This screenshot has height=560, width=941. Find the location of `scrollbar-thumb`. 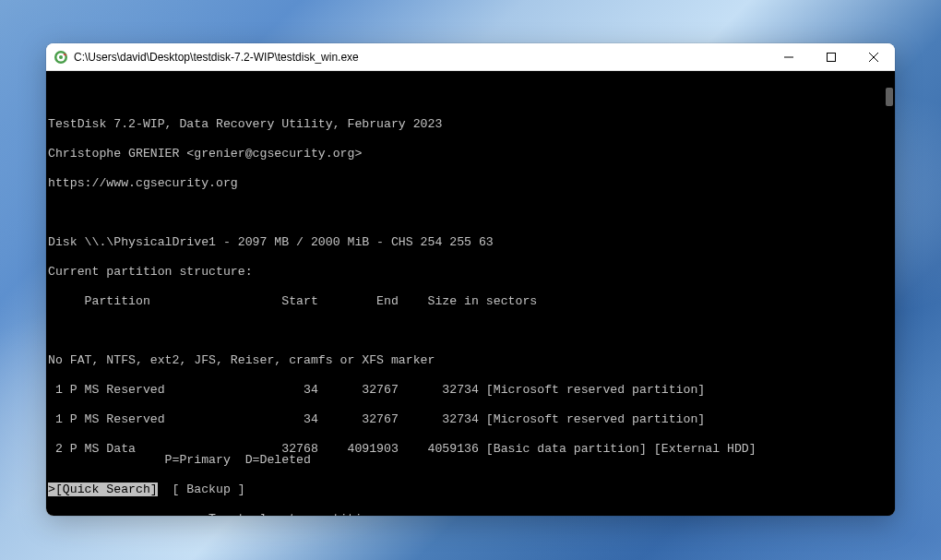

scrollbar-thumb is located at coordinates (889, 97).